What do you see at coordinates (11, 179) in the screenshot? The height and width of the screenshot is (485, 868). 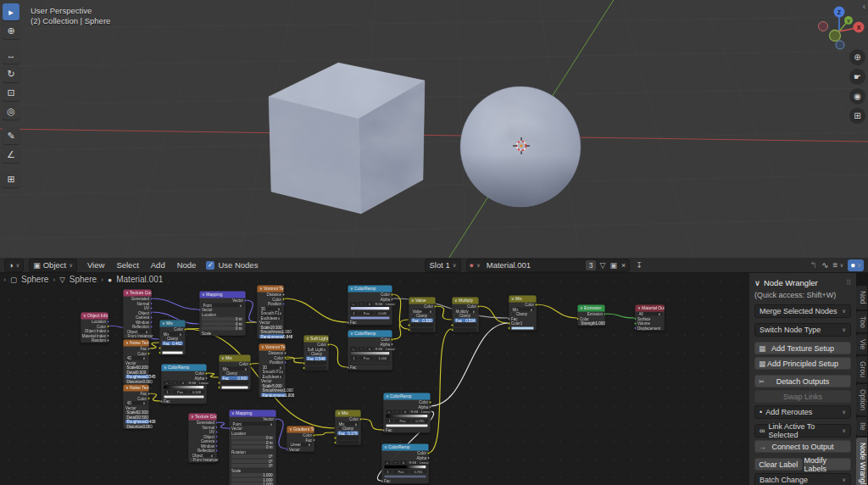 I see `add-cube-icon: ⊞` at bounding box center [11, 179].